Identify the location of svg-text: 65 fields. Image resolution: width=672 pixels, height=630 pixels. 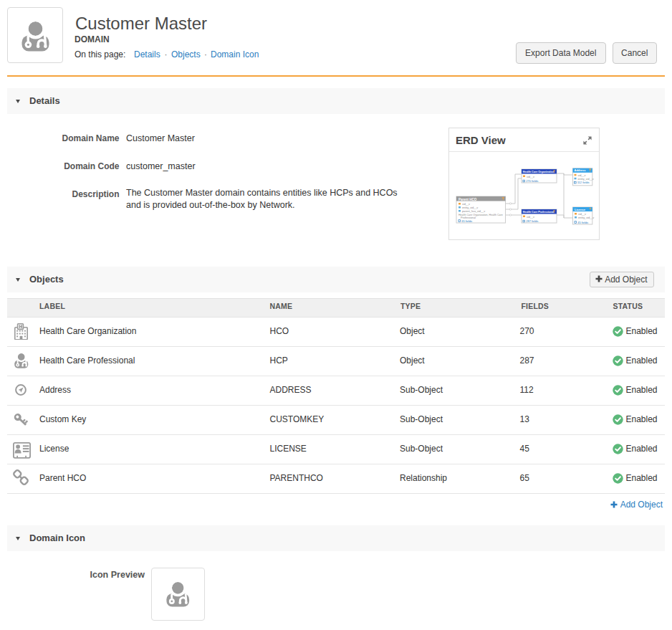
(467, 221).